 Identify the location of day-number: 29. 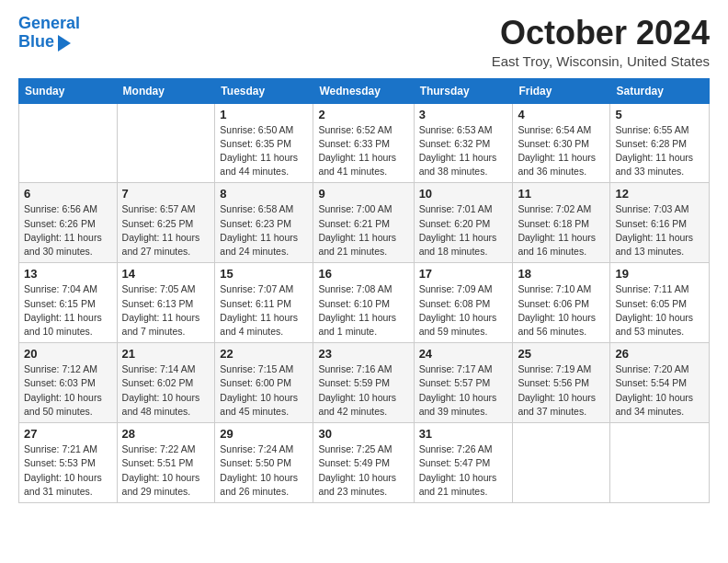
(264, 434).